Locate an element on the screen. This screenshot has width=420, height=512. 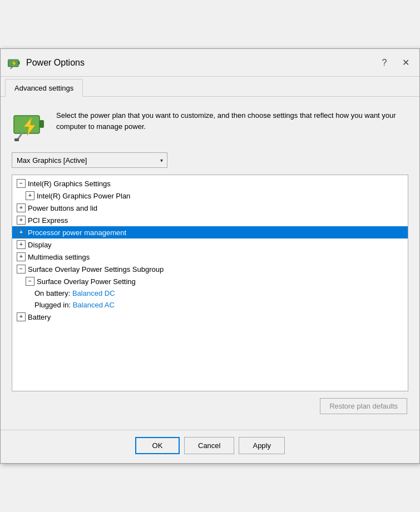
tree-item-display: + Display is located at coordinates (210, 245).